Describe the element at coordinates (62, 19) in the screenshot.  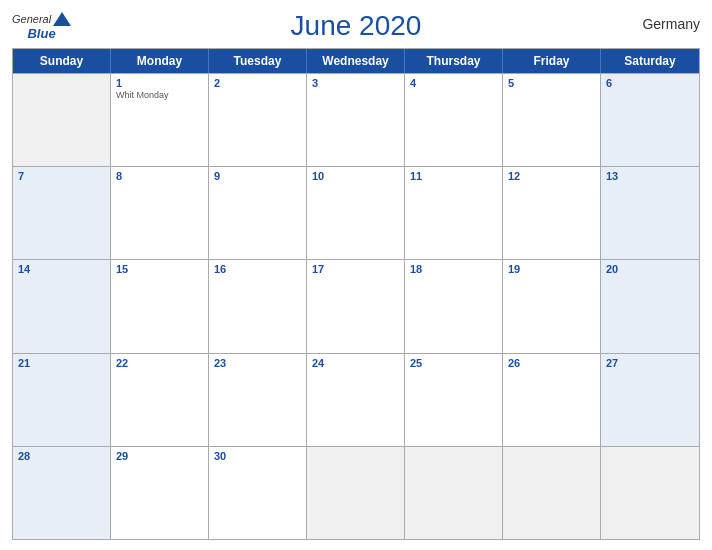
I see `logo-icon` at that location.